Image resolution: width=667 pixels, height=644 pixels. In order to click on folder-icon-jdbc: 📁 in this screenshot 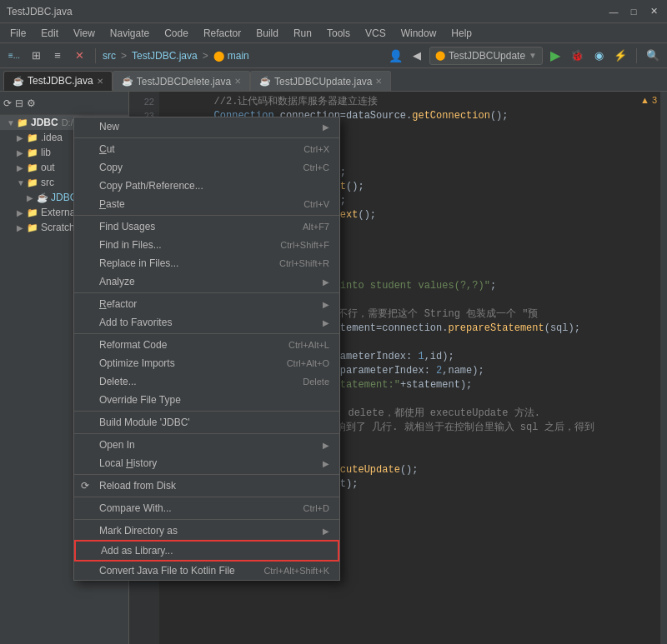, I will do `click(23, 123)`.